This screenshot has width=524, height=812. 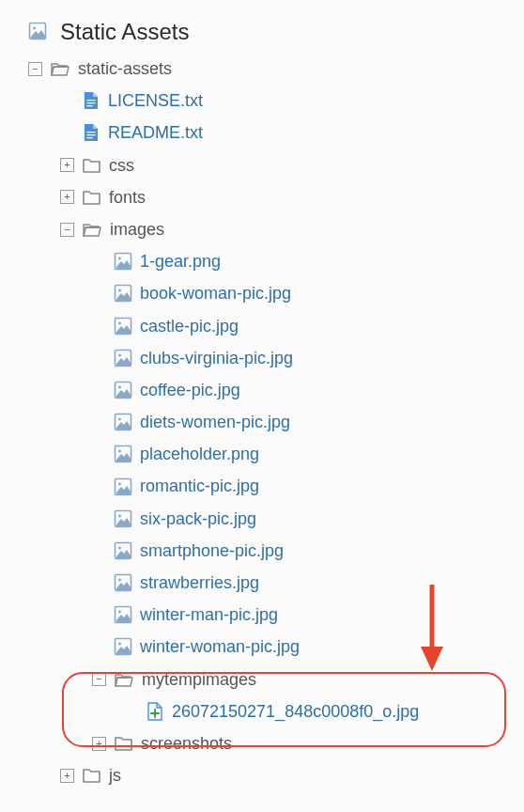 I want to click on tree-file: winter-man-pic.jpg, so click(x=294, y=615).